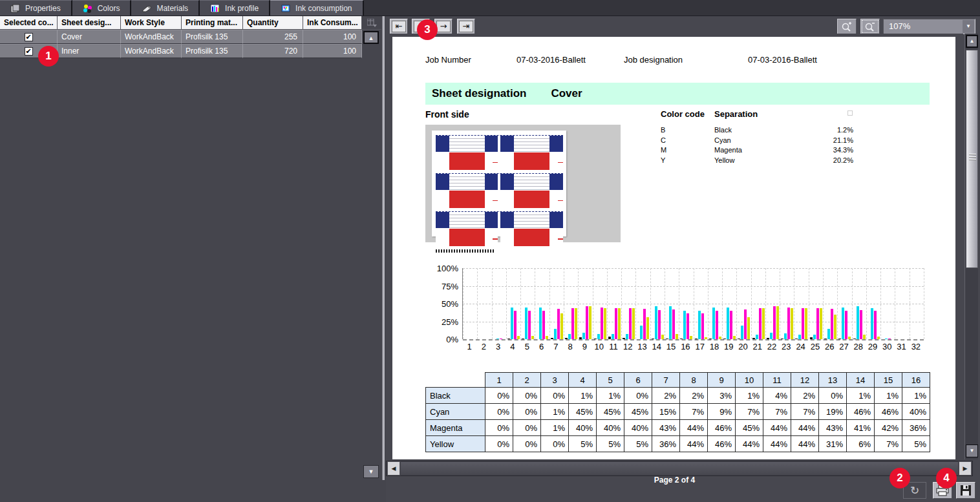 This screenshot has height=502, width=980. Describe the element at coordinates (639, 380) in the screenshot. I see `ink-table-column-header: 6` at that location.